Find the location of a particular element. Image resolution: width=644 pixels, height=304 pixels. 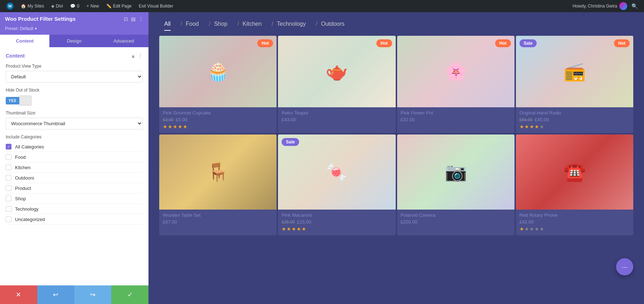

sidebar-header-icons: ⊡ ▤ ⋮ is located at coordinates (134, 19).